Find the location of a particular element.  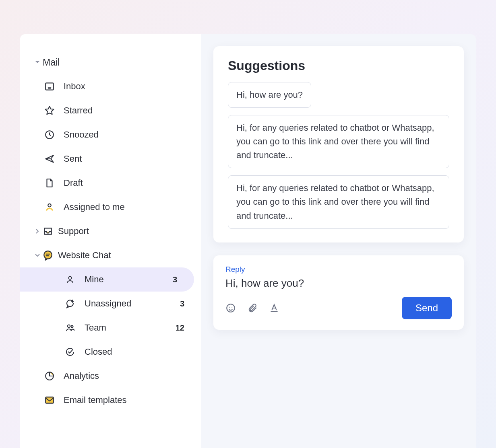

reply-input: Hi, how are you? is located at coordinates (339, 283).